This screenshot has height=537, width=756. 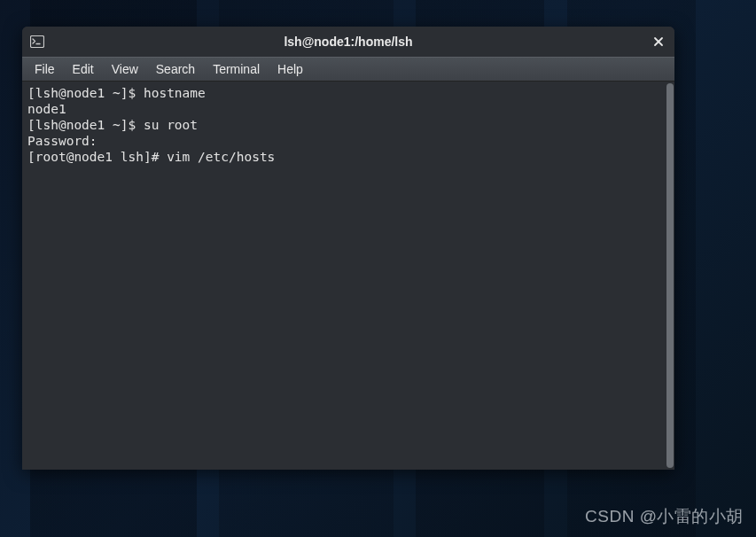 What do you see at coordinates (670, 276) in the screenshot?
I see `scrollbar-thumb` at bounding box center [670, 276].